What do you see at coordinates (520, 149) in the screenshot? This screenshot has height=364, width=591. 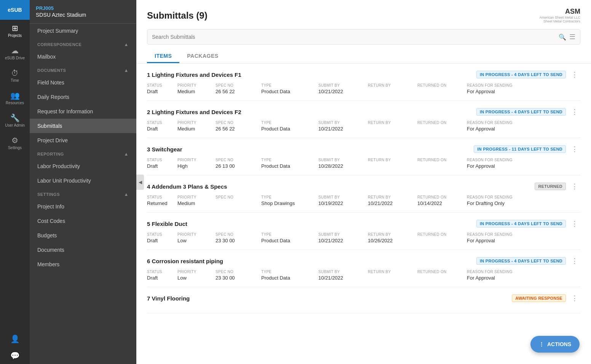 I see `status-badge: IN PROGRESS - 11 DAYS LEFT TO SEND` at bounding box center [520, 149].